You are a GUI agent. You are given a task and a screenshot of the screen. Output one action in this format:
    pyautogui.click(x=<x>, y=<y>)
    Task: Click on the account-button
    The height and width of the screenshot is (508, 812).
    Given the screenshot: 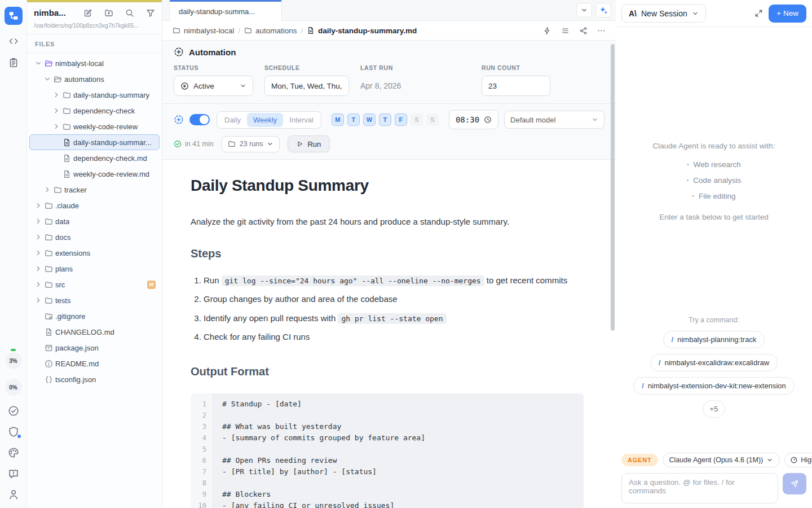 What is the action you would take?
    pyautogui.click(x=14, y=494)
    